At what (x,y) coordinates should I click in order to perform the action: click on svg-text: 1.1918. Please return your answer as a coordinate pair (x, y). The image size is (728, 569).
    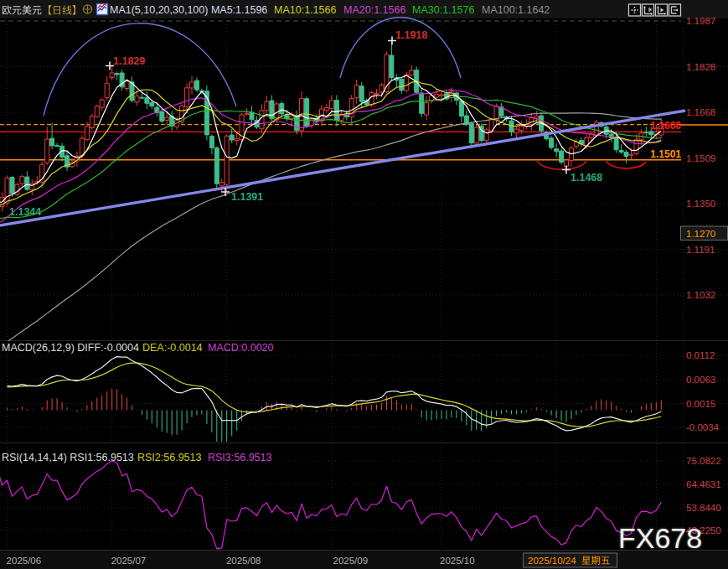
    Looking at the image, I should click on (411, 35).